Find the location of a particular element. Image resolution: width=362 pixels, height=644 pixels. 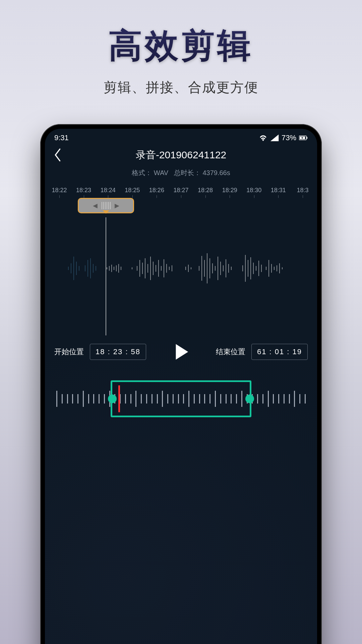

ruler-tick: 18:27 is located at coordinates (181, 191).